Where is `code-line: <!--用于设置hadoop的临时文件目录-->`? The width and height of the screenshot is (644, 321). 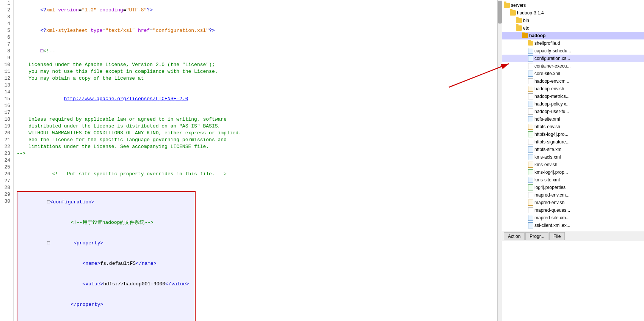
code-line: <!--用于设置hadoop的临时文件目录--> is located at coordinates (106, 318).